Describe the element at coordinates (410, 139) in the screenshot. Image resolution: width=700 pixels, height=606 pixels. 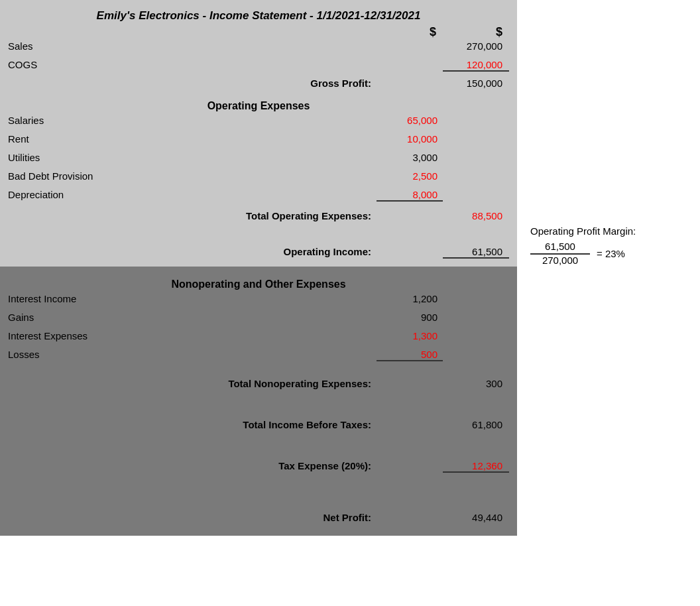
I see `rent-value: 10,000` at that location.